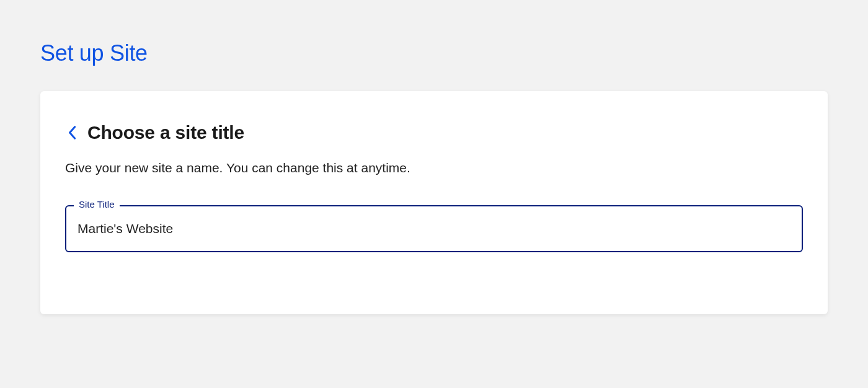 Image resolution: width=868 pixels, height=388 pixels. Describe the element at coordinates (166, 133) in the screenshot. I see `card-title: Choose a site title` at that location.